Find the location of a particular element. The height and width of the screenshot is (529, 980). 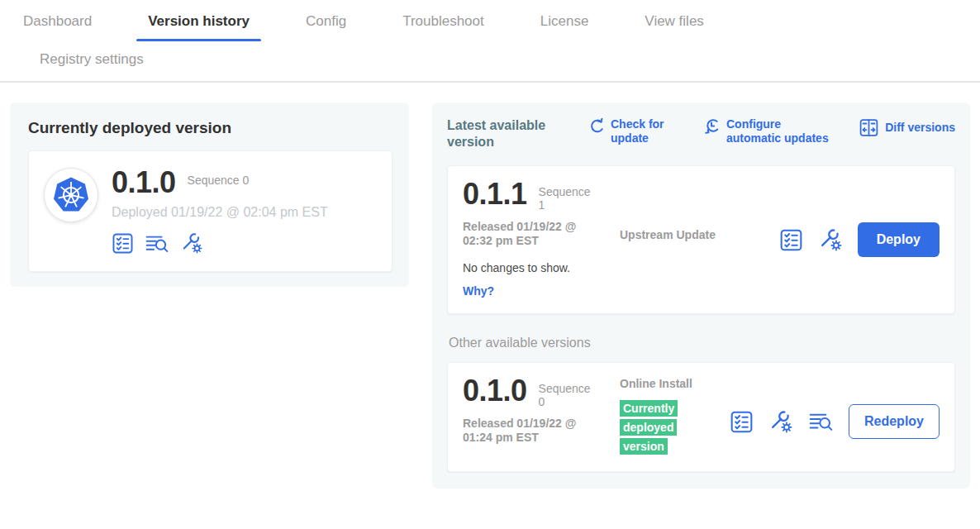

other-version-number: 0.1.0 is located at coordinates (495, 391).